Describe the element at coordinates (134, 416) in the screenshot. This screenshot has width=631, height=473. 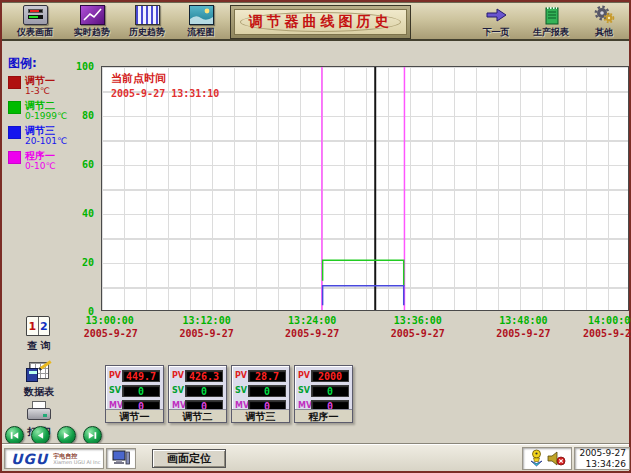
I see `panel-name: 调节一` at that location.